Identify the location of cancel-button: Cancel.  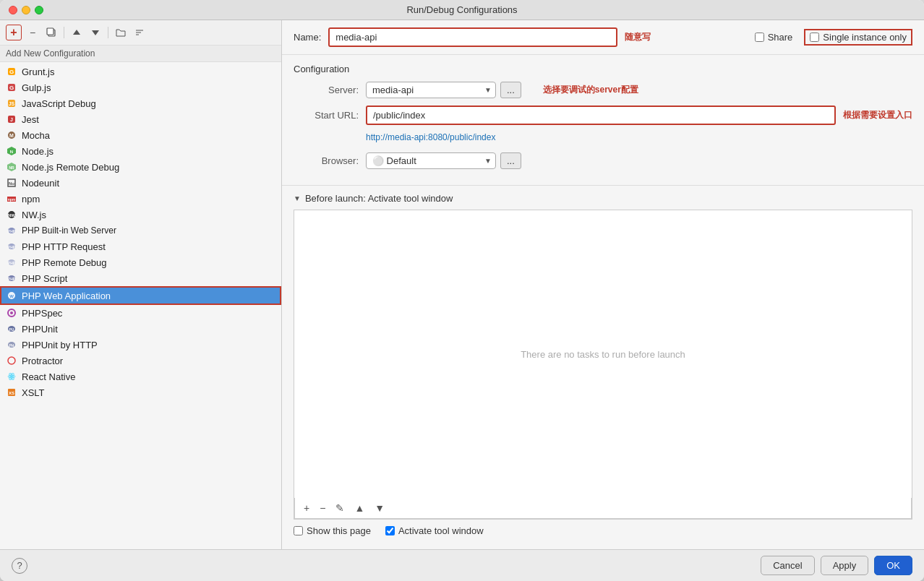
(787, 565).